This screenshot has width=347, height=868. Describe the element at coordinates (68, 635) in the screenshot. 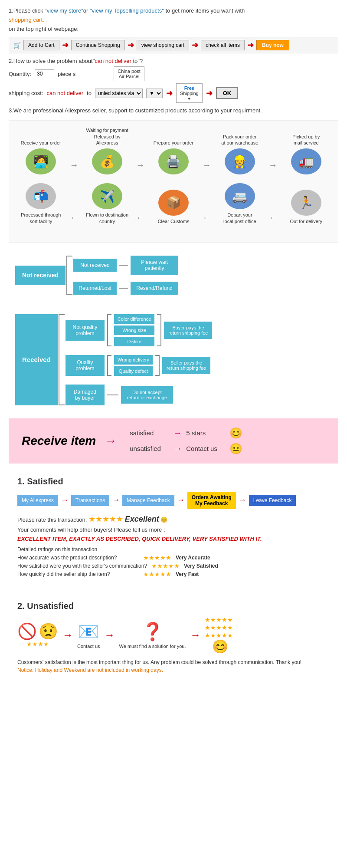

I see `unsat-arrow1: →` at that location.